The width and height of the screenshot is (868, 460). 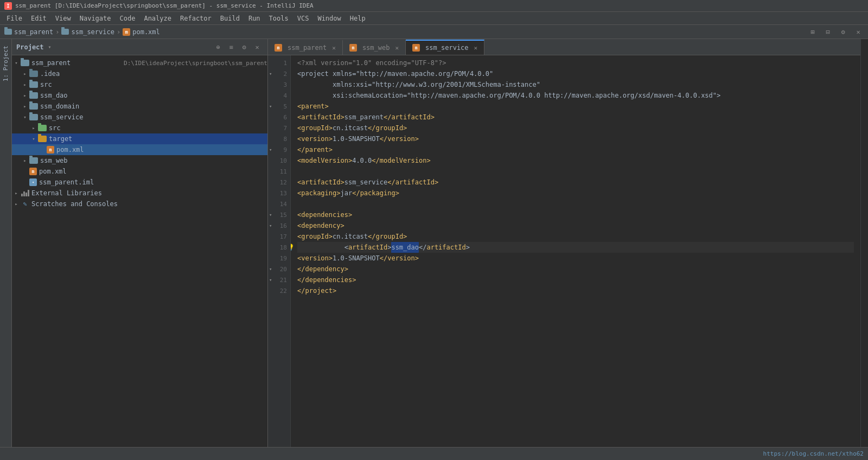 What do you see at coordinates (140, 204) in the screenshot?
I see `tree-item-scratches: ✎ Scratches and Consoles` at bounding box center [140, 204].